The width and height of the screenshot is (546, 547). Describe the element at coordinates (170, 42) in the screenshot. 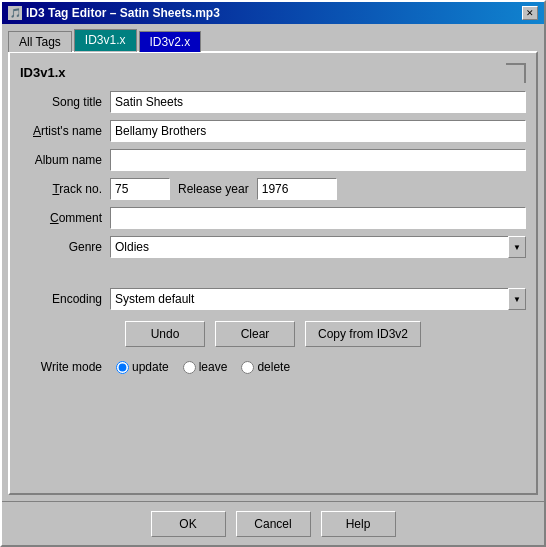

I see `tab-id3v2: ID3v2.x` at that location.